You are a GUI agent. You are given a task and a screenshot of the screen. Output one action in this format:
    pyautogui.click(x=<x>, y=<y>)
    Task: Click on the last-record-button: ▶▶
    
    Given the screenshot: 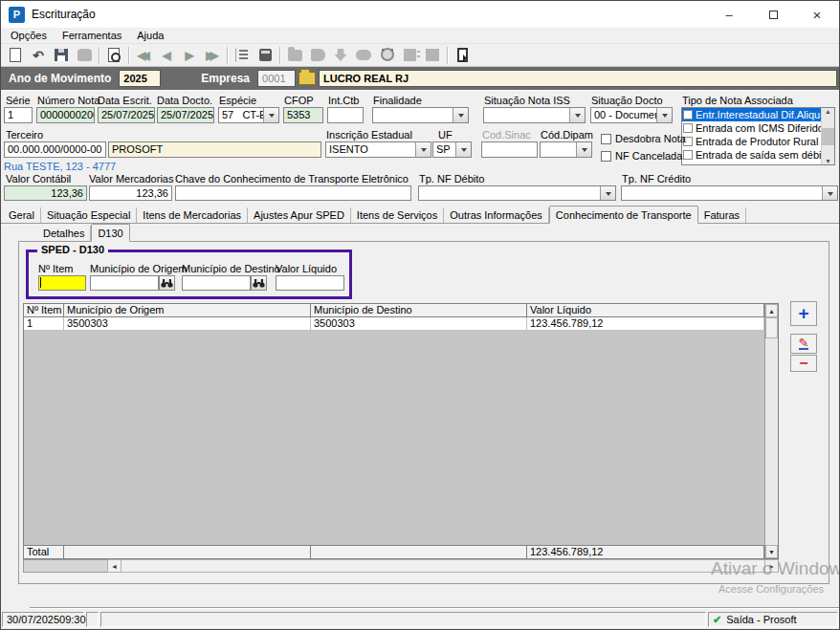 What is the action you would take?
    pyautogui.click(x=212, y=55)
    